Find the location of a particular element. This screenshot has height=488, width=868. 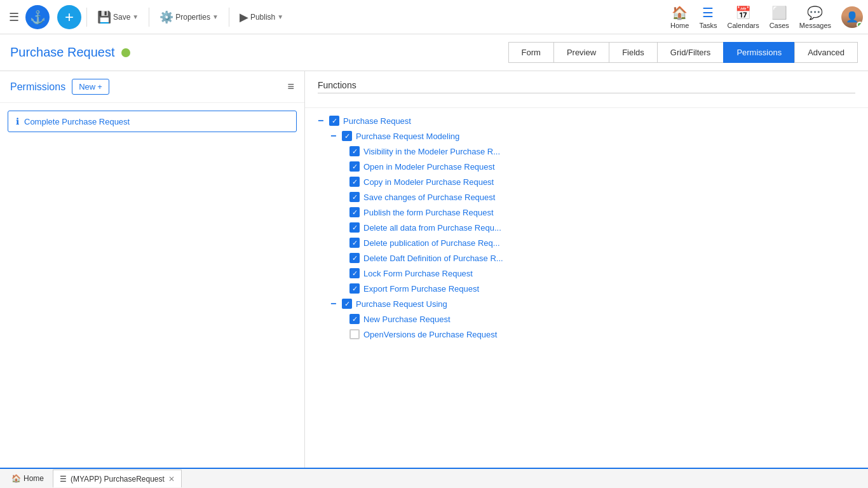

avatar: 👤 is located at coordinates (852, 17).